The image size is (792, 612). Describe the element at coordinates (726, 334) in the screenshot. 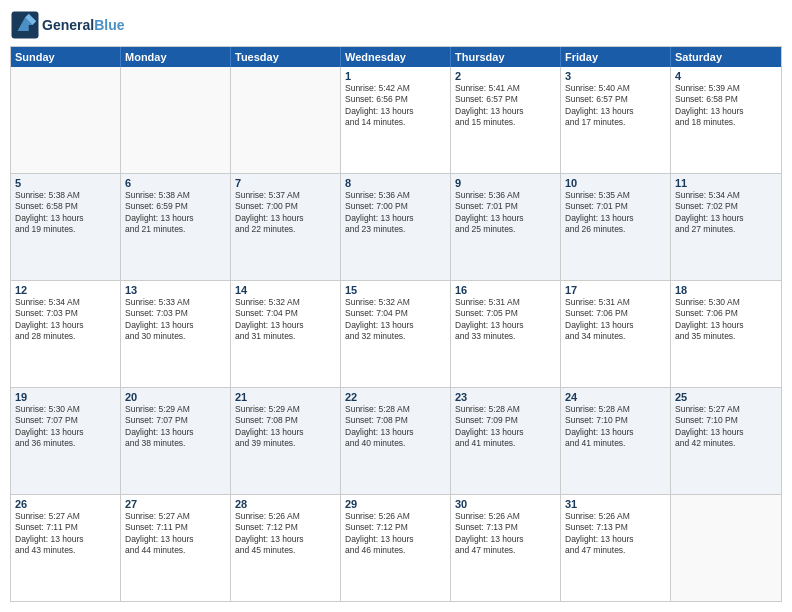

I see `day-cell-18: 18Sunrise: 5:30 AM Sunset: 7:06 PM Dayli…` at that location.